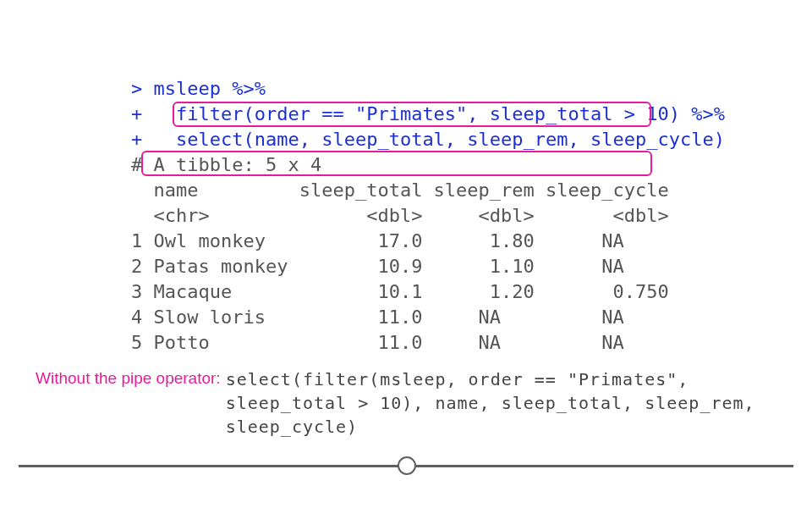 Image resolution: width=812 pixels, height=508 pixels. I want to click on divider-marker, so click(407, 466).